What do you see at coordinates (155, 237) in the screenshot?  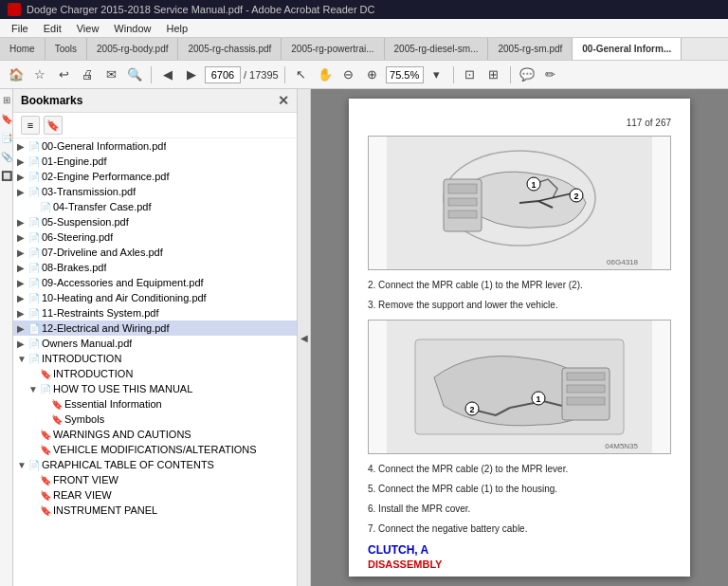 I see `bookmark-item-6: ▶📄06-Steering.pdf` at bounding box center [155, 237].